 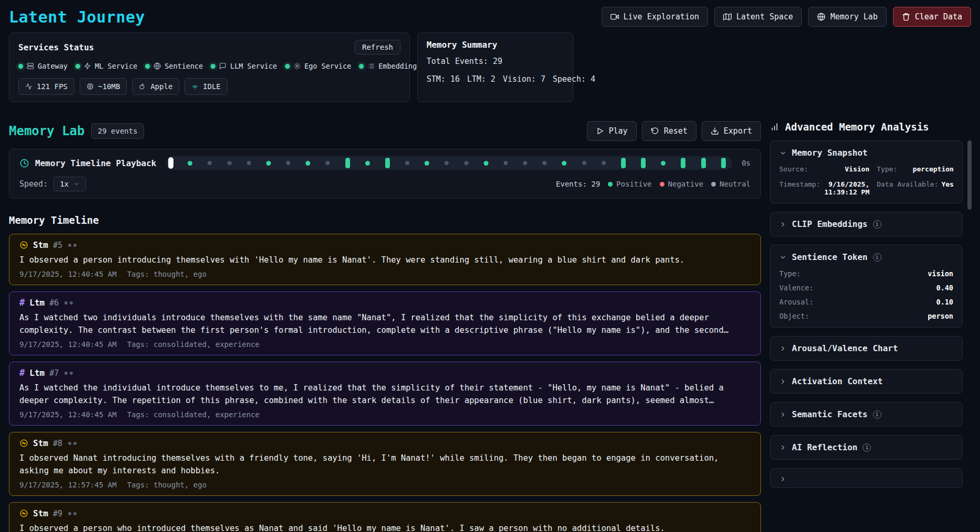 What do you see at coordinates (932, 17) in the screenshot?
I see `clear-data-button: Clear Data` at bounding box center [932, 17].